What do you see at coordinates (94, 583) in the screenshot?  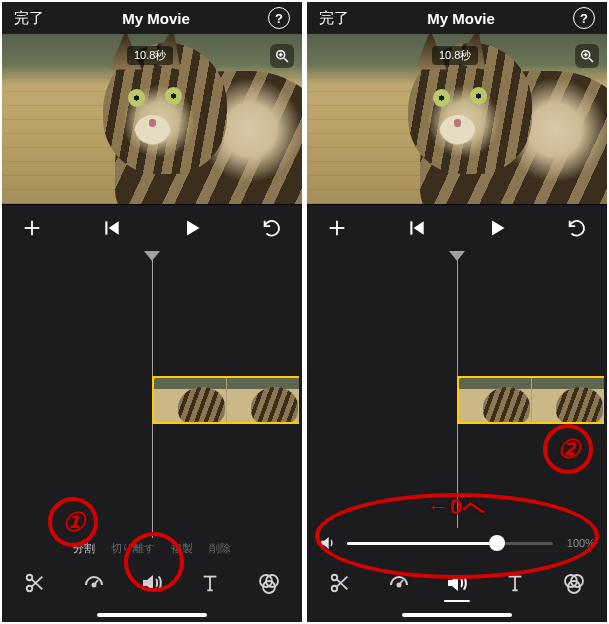 I see `speed-icon` at bounding box center [94, 583].